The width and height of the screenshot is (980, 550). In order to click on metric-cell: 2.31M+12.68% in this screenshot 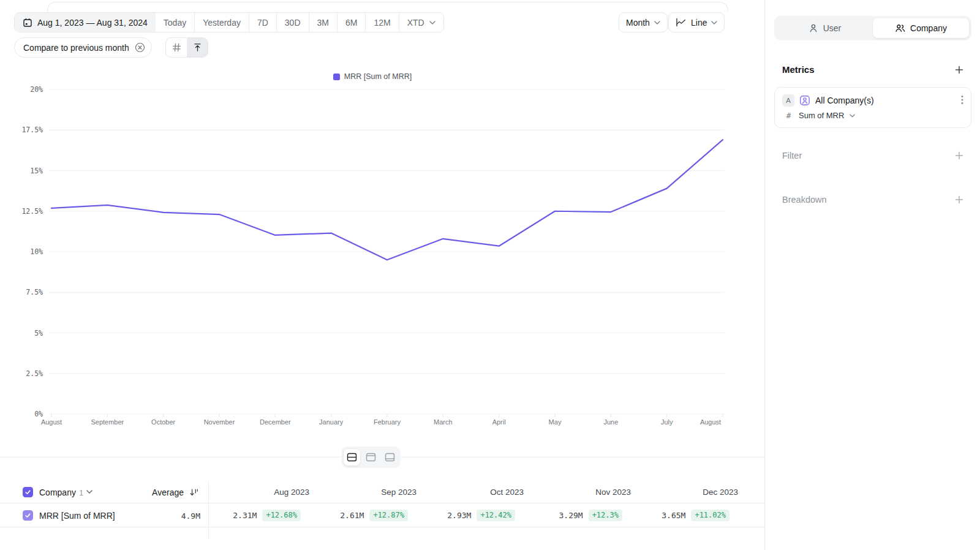, I will do `click(256, 515)`.